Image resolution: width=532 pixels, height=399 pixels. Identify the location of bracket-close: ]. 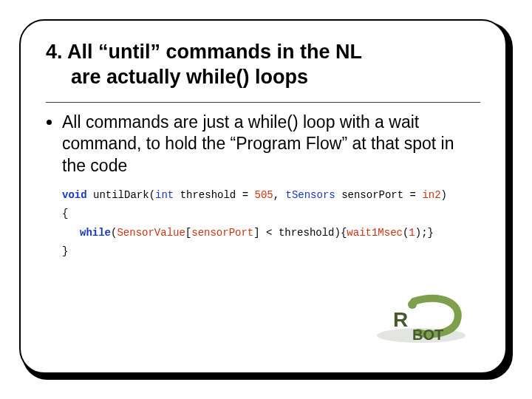
(256, 233).